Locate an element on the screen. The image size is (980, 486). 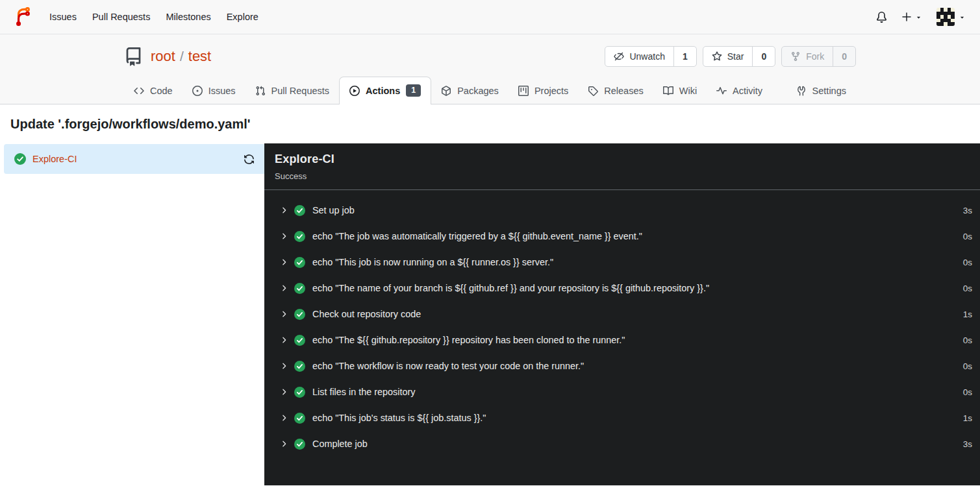
refresh-icon is located at coordinates (249, 160).